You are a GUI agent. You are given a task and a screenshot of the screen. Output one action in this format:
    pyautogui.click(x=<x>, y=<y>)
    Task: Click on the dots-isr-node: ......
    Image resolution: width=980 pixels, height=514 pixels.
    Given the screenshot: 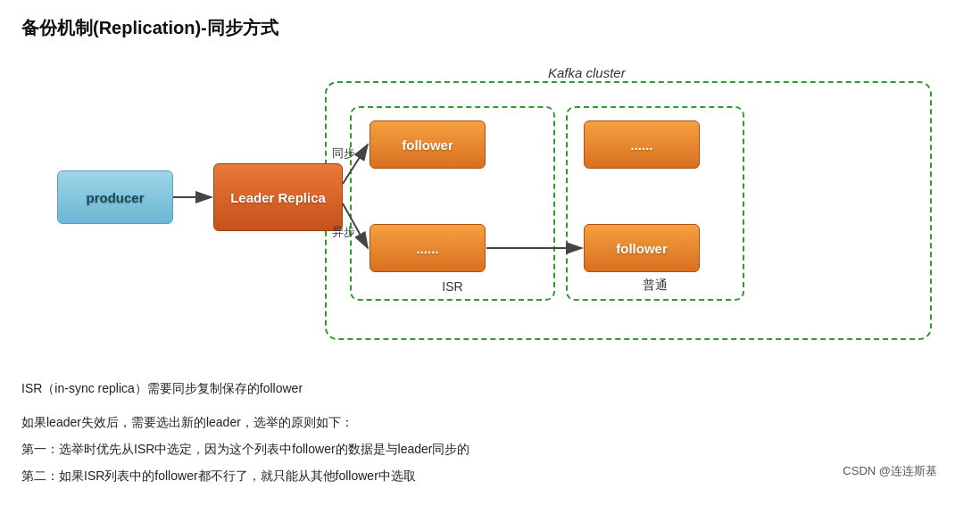 What is the action you would take?
    pyautogui.click(x=428, y=248)
    